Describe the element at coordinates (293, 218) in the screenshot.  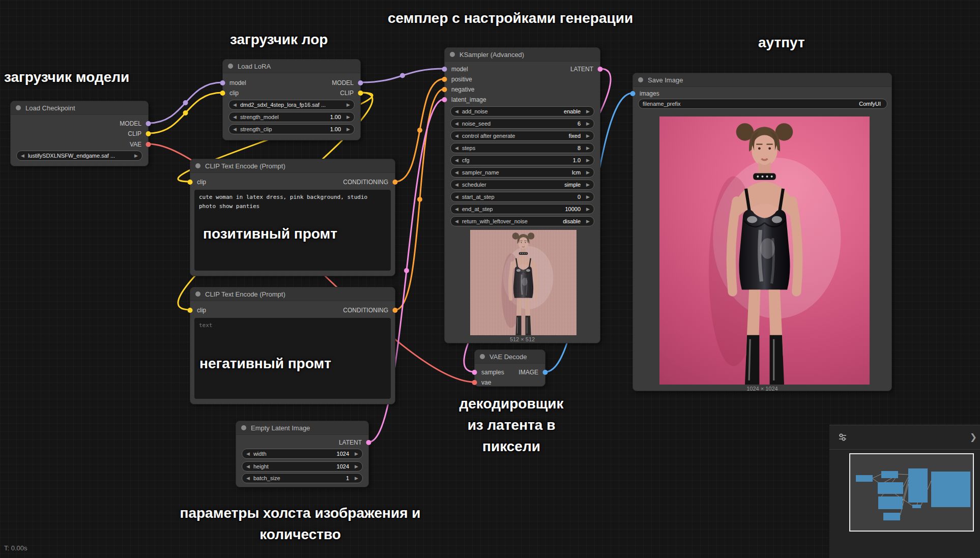
I see `node-clip-text-encode-positive: CLIP Text Encode (Prompt) clip CONDITION…` at that location.